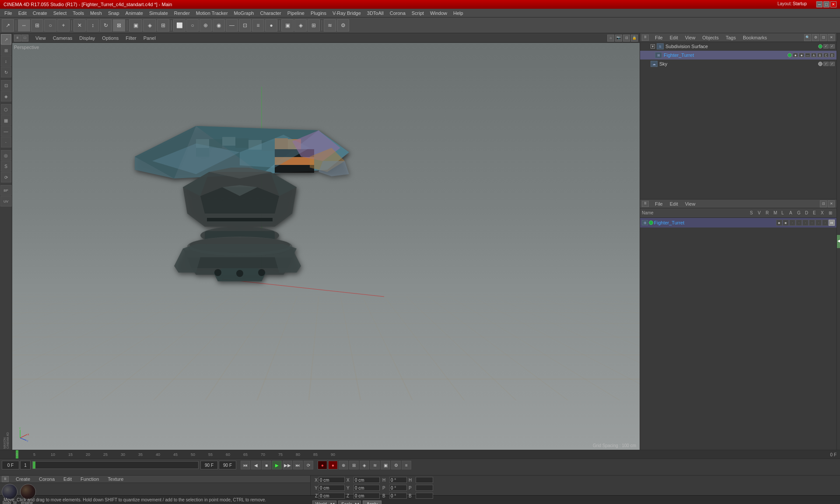  What do you see at coordinates (375, 13) in the screenshot?
I see `menu-3dtoall: 3DToAll` at bounding box center [375, 13].